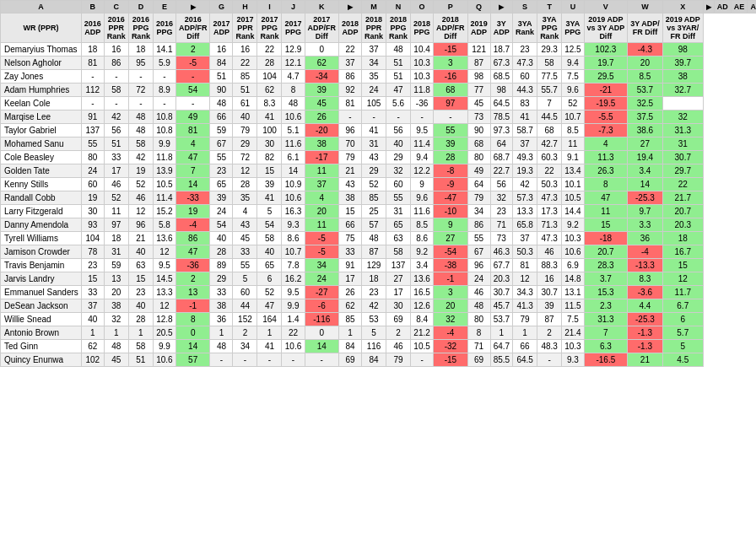 The width and height of the screenshot is (756, 539). I want to click on stat-cell: 18, so click(140, 50).